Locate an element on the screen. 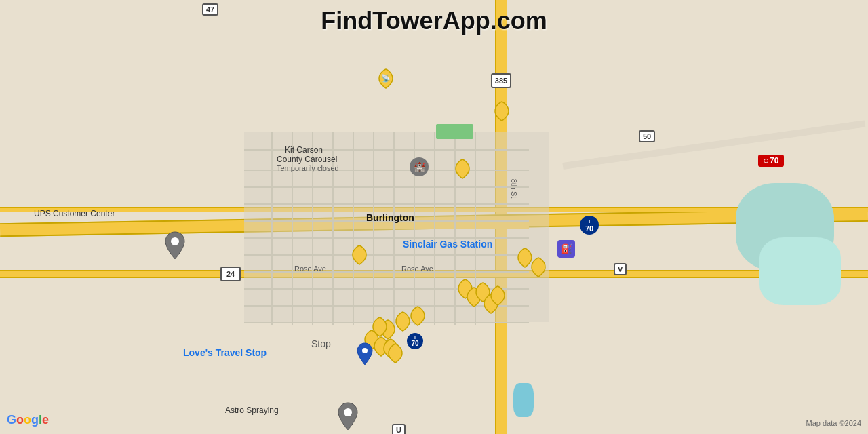  google-g2: g is located at coordinates (35, 420).